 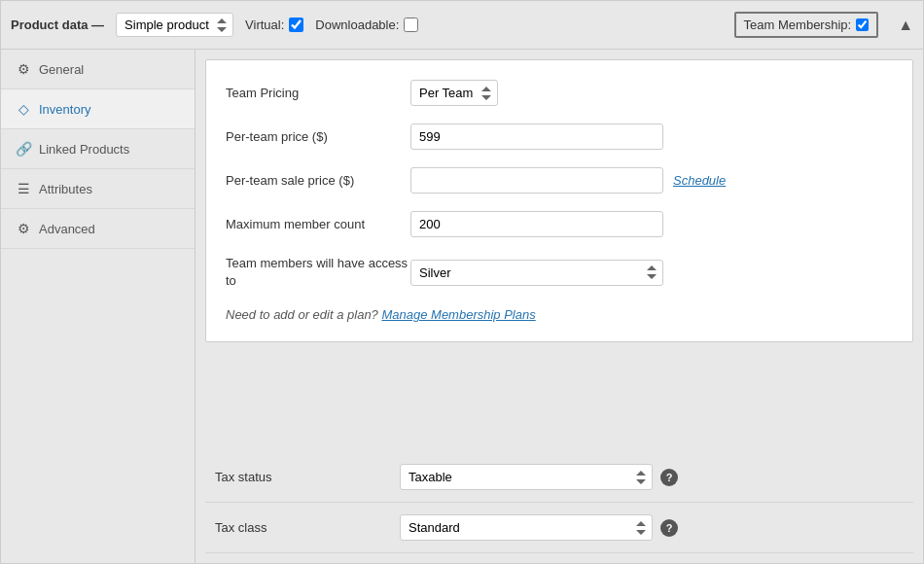 What do you see at coordinates (537, 136) in the screenshot?
I see `per-team-price-input` at bounding box center [537, 136].